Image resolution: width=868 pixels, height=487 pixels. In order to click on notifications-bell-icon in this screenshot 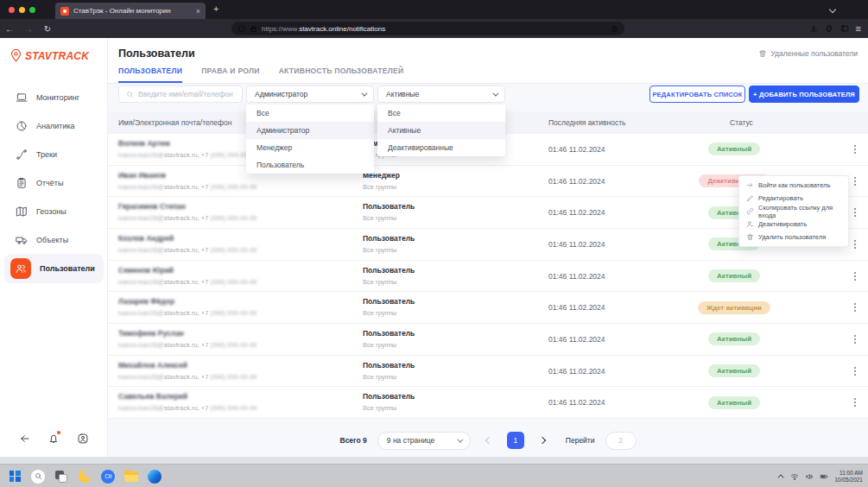, I will do `click(54, 439)`.